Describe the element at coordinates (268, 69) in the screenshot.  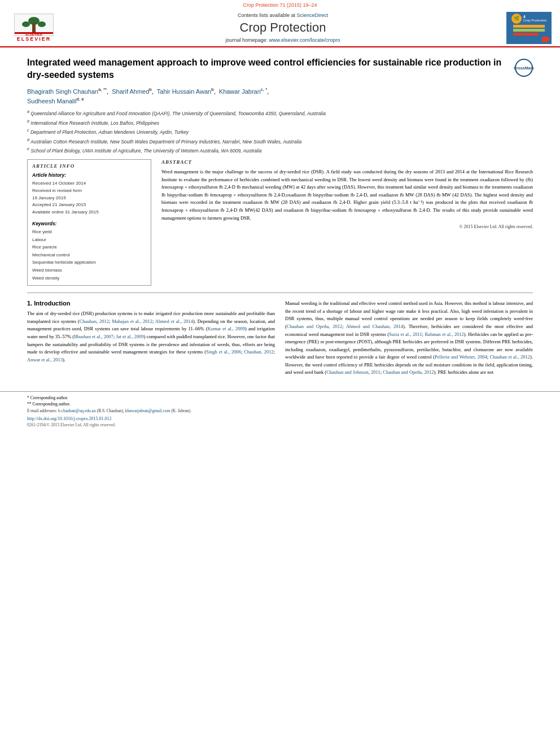
I see `article-title: Integrated weed management approach to i…` at that location.